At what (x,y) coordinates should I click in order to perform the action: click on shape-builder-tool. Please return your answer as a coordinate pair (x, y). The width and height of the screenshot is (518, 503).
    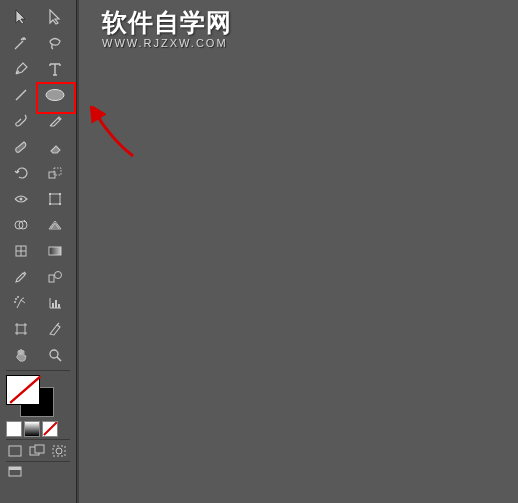
    Looking at the image, I should click on (21, 225).